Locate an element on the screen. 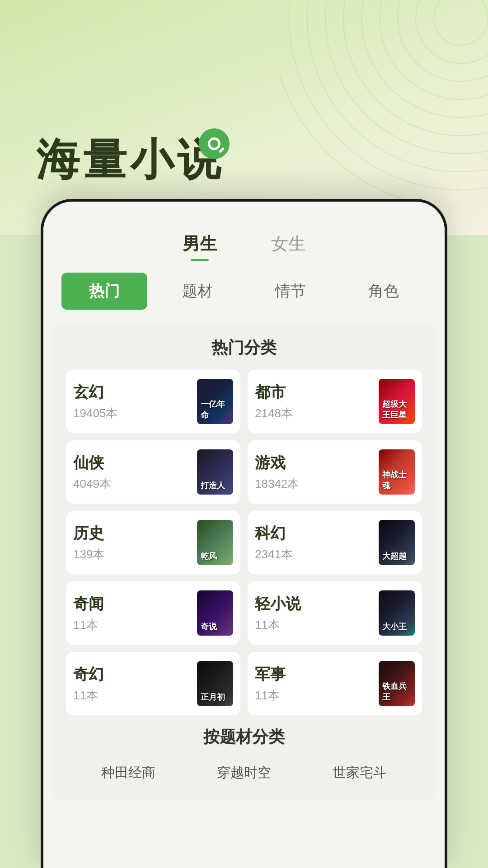  hot-section-title: 热门分类 is located at coordinates (244, 348).